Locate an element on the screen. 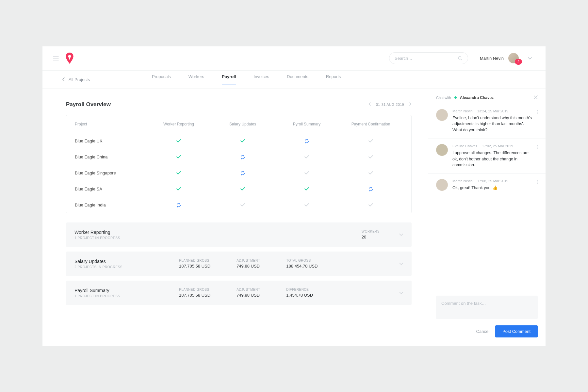 The height and width of the screenshot is (392, 588). chevron-down-icon is located at coordinates (401, 293).